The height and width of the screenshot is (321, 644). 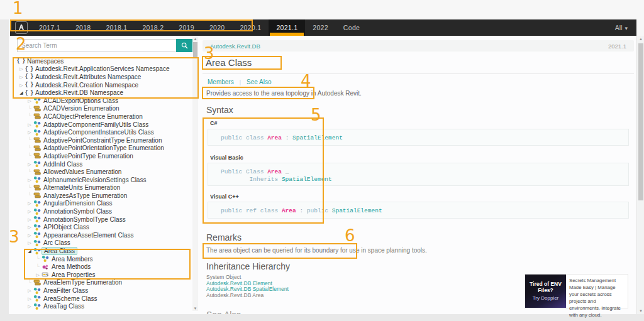 What do you see at coordinates (100, 69) in the screenshot?
I see `tree-item: ▷{ }Autodesk.Revit.ApplicationServices N…` at bounding box center [100, 69].